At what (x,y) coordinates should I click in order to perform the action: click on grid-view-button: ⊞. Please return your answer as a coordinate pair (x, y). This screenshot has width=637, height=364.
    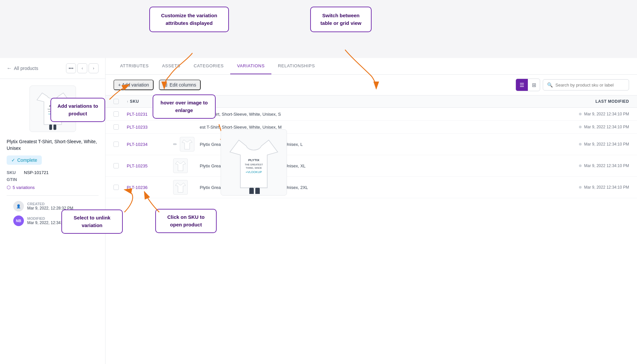
    Looking at the image, I should click on (534, 85).